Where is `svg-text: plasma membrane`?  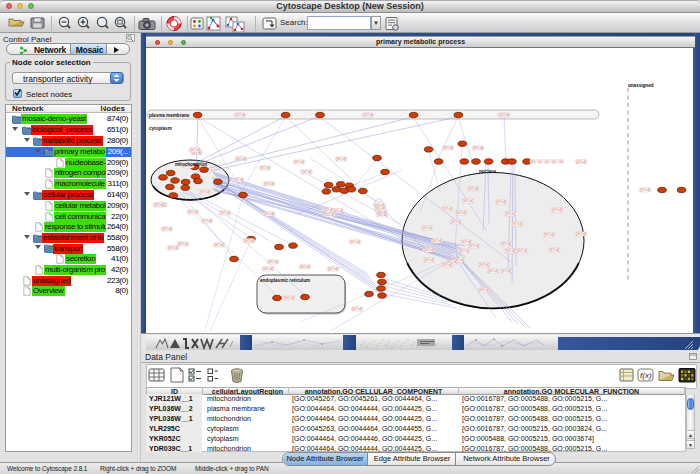 svg-text: plasma membrane is located at coordinates (170, 116).